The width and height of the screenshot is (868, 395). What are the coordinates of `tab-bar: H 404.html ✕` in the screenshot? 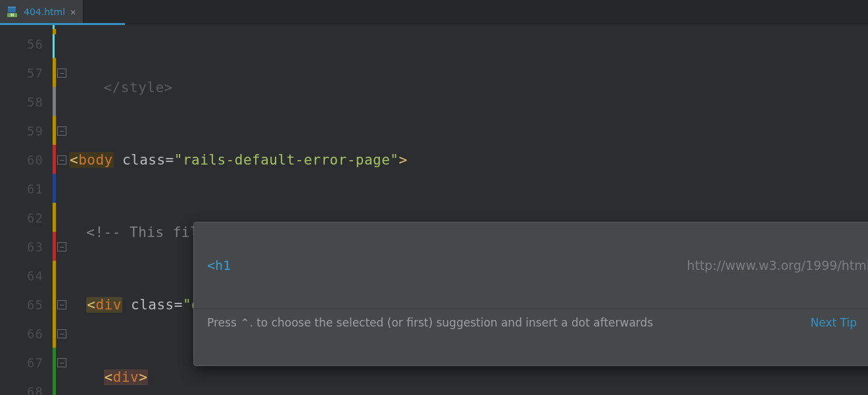 It's located at (434, 12).